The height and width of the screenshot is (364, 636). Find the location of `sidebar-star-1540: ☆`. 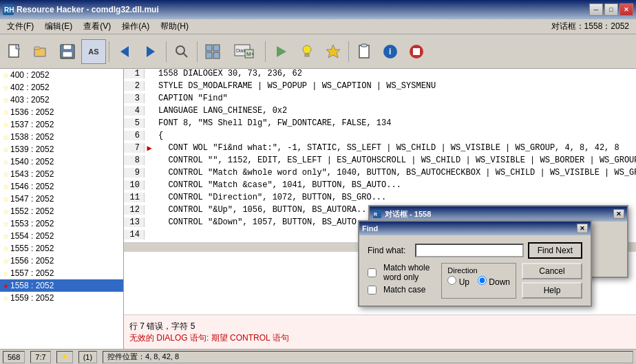

sidebar-star-1540: ☆ is located at coordinates (6, 162).